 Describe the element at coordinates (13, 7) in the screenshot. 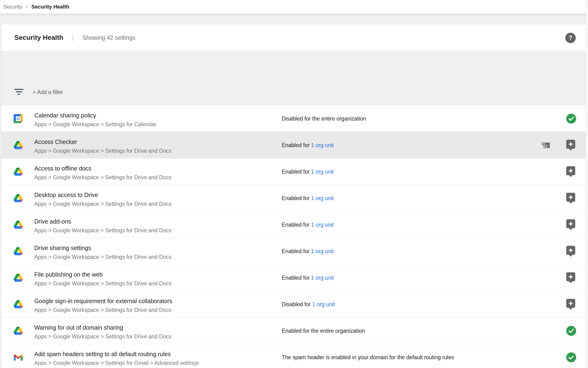

I see `breadcrumb-security: Security` at that location.